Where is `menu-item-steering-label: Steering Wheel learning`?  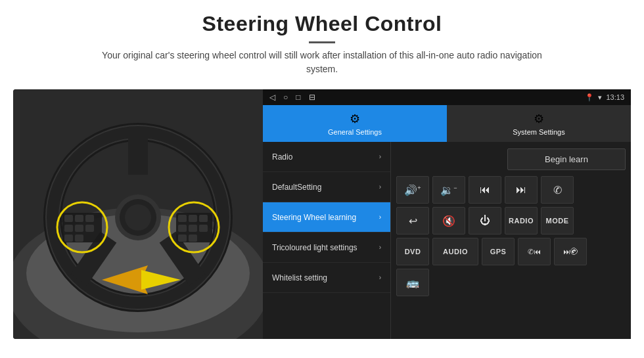 menu-item-steering-label: Steering Wheel learning is located at coordinates (314, 217).